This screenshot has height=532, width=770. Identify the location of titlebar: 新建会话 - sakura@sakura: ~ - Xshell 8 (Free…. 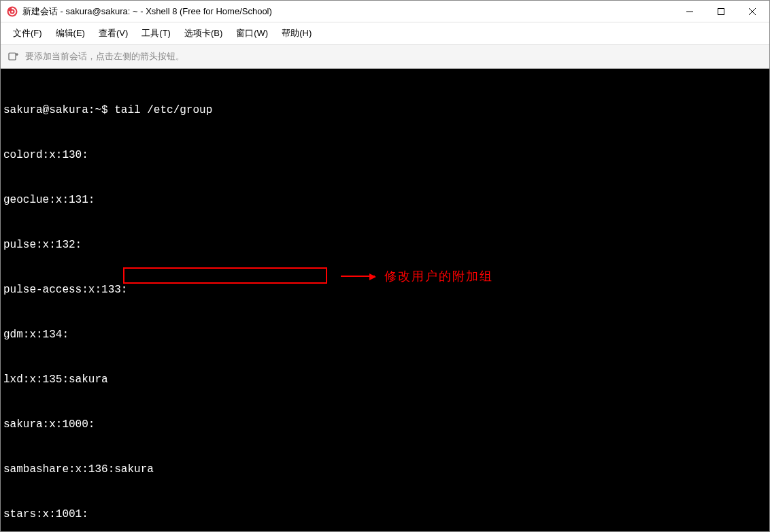
(385, 12).